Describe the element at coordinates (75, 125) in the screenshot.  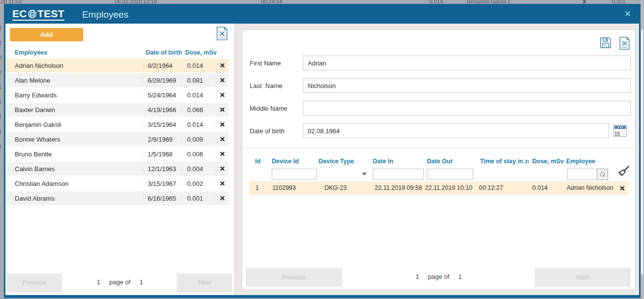
I see `employee-name: Benjamin Gaksli` at that location.